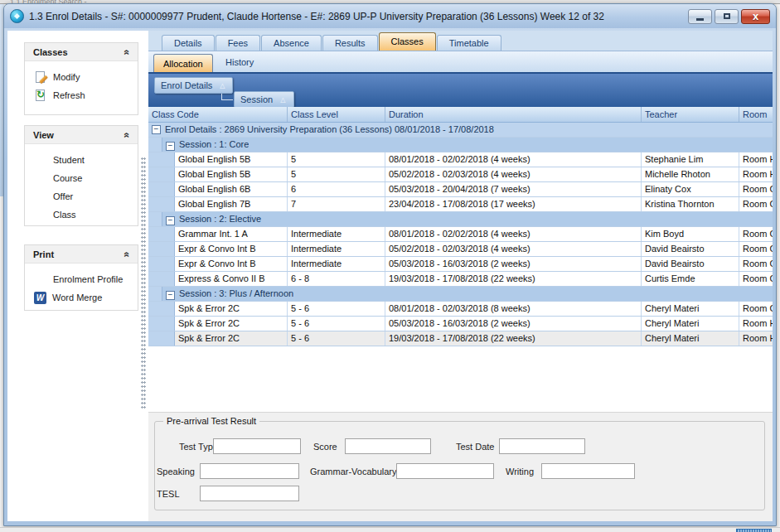 This screenshot has height=532, width=780. Describe the element at coordinates (461, 309) in the screenshot. I see `class-row: Spk & Error 2C5 - 608/01/2018 - 02/03/20…` at that location.